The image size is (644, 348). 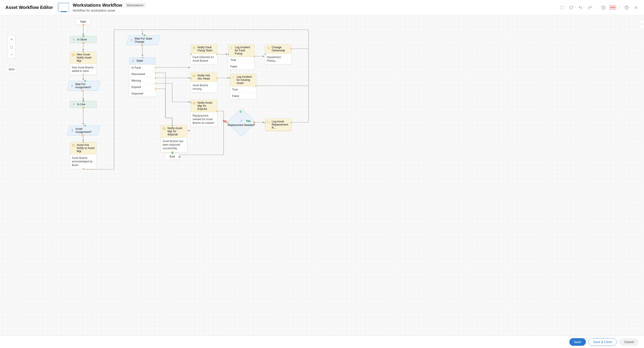 What do you see at coordinates (241, 57) in the screenshot?
I see `node-log-fault: Log Incident for Fault Fixing True False` at bounding box center [241, 57].